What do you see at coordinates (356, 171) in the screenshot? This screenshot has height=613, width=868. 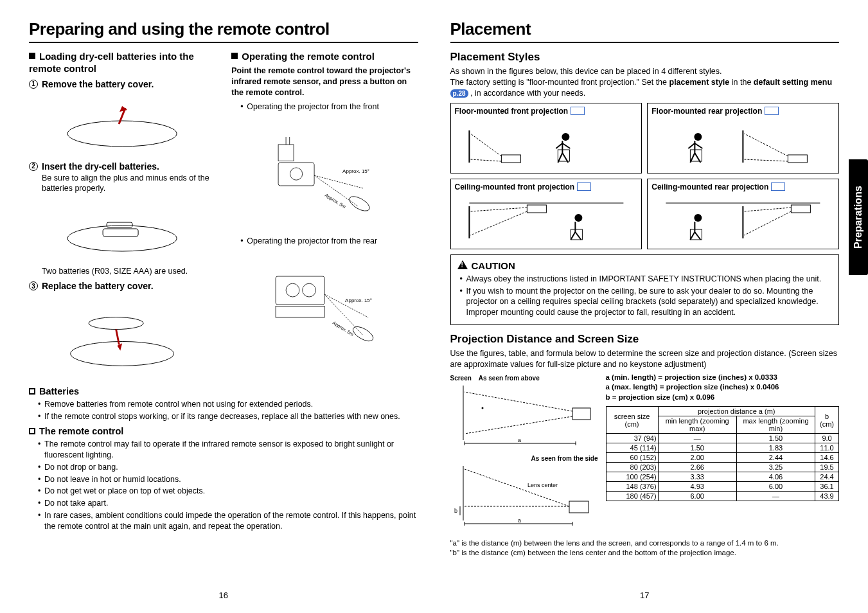 I see `approx-angle-label: Approx. 15°` at bounding box center [356, 171].